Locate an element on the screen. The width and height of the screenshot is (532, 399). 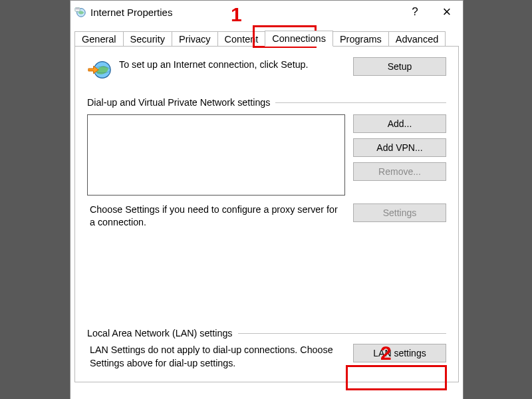
tab-strip: General Security Privacy Content Connect… is located at coordinates (267, 37).